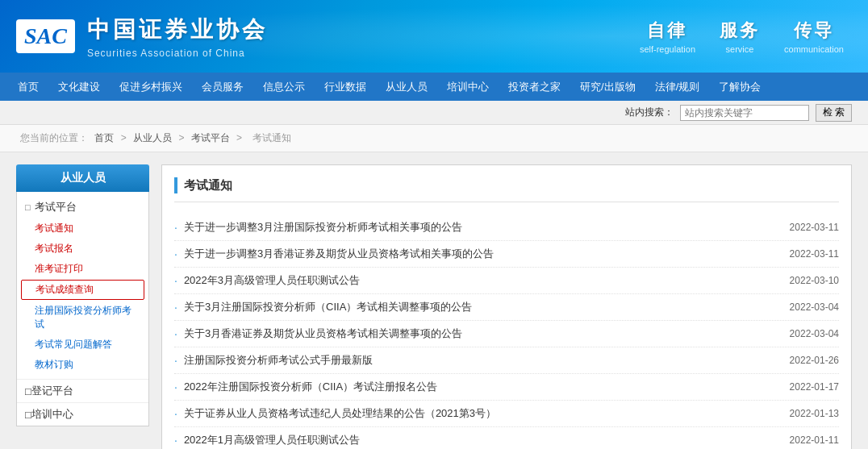  Describe the element at coordinates (151, 87) in the screenshot. I see `nav-rural: 促进乡村振兴` at that location.